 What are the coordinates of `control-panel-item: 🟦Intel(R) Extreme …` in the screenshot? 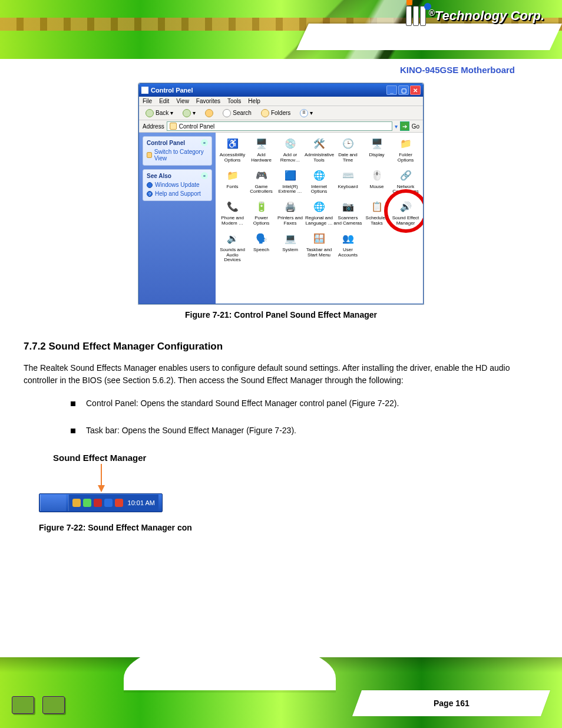 It's located at (290, 182).